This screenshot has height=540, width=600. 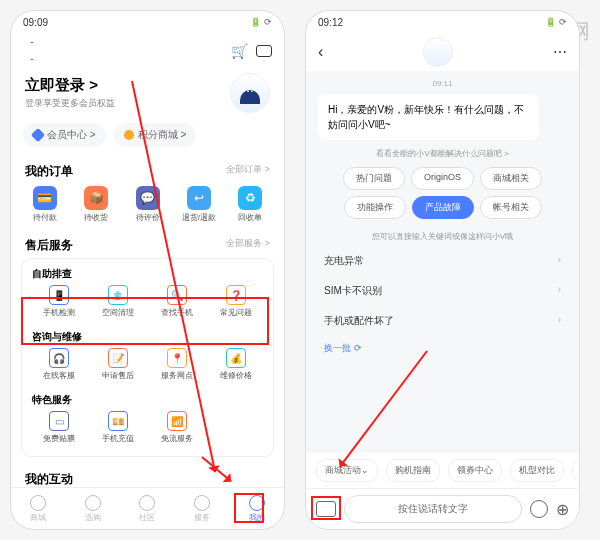 I want to click on grid-label: 查找手机, so click(x=177, y=312).